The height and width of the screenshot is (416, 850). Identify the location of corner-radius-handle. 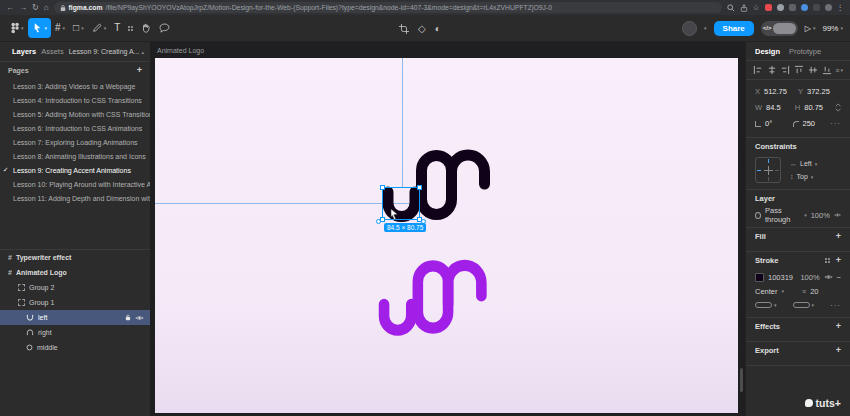
(378, 222).